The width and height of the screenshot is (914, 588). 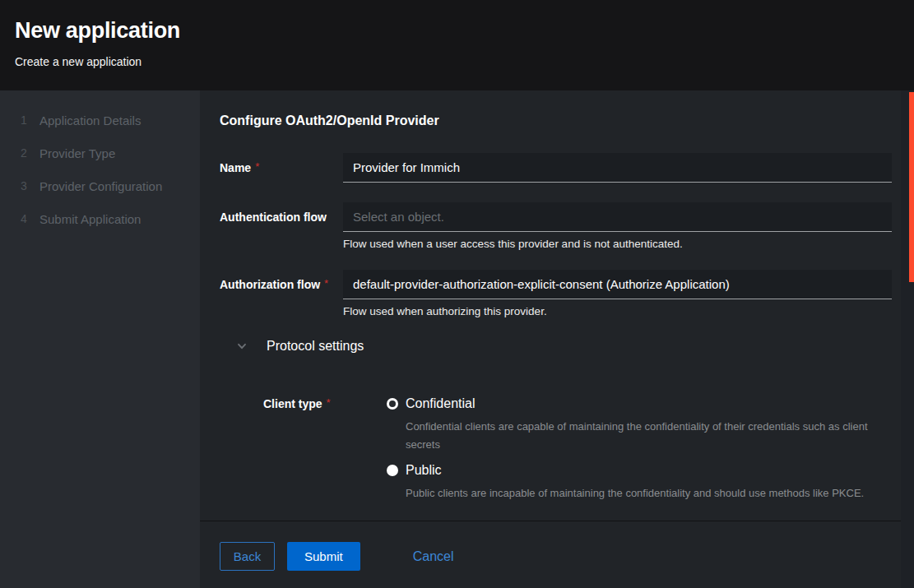 What do you see at coordinates (281, 168) in the screenshot?
I see `name-label: Name*` at bounding box center [281, 168].